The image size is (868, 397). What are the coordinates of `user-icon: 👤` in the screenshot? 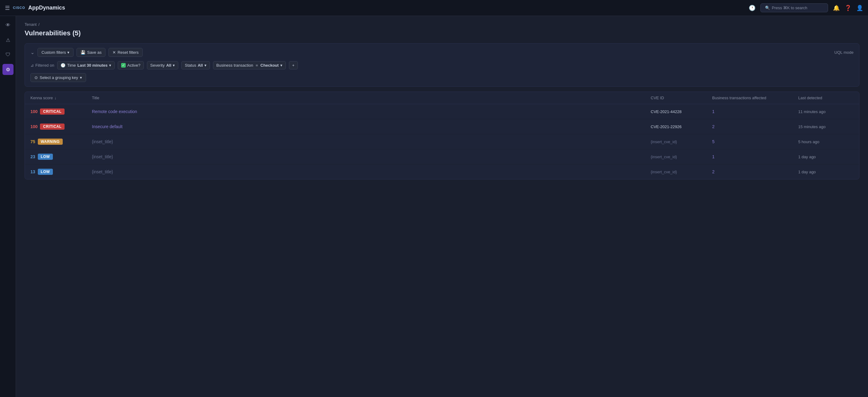 It's located at (860, 8).